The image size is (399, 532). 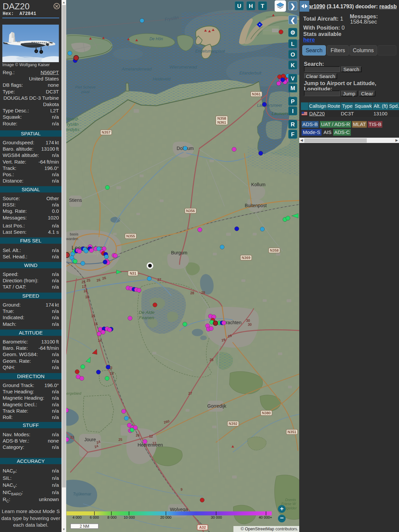 What do you see at coordinates (150, 445) in the screenshot?
I see `svg-text: Heerenveen` at bounding box center [150, 445].